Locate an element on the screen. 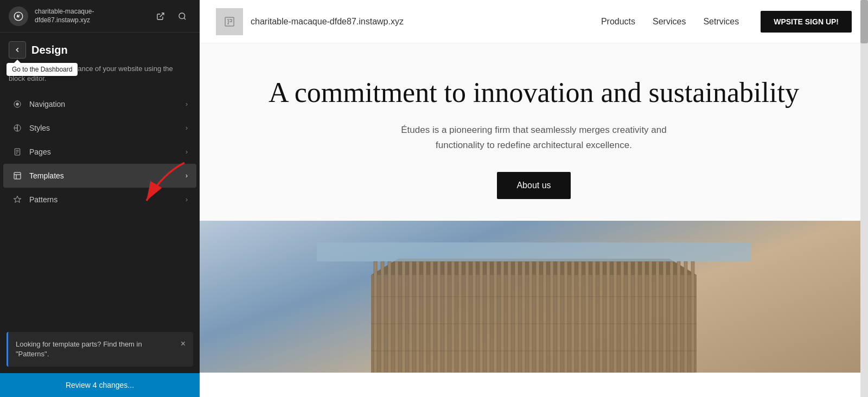  patterns-label: Patterns is located at coordinates (107, 200).